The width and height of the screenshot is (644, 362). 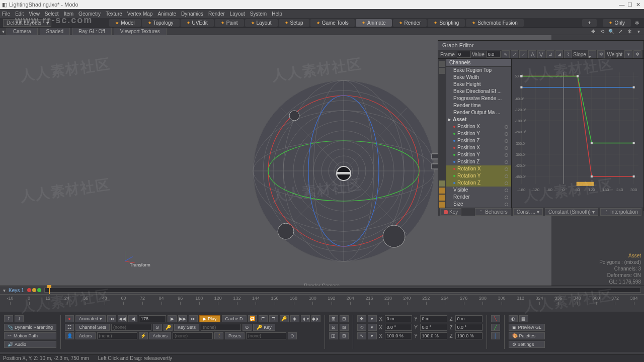 I want to click on poses-target-icon: ⊙, so click(x=292, y=336).